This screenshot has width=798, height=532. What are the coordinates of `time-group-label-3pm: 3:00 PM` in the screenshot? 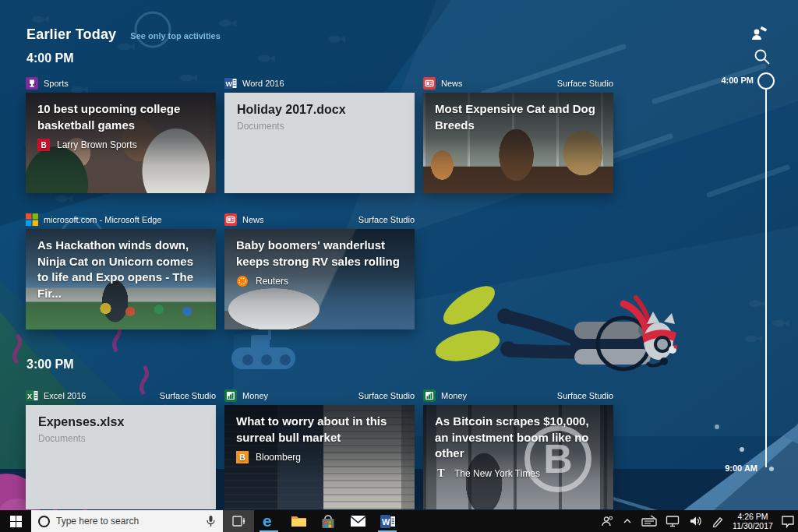 It's located at (50, 365).